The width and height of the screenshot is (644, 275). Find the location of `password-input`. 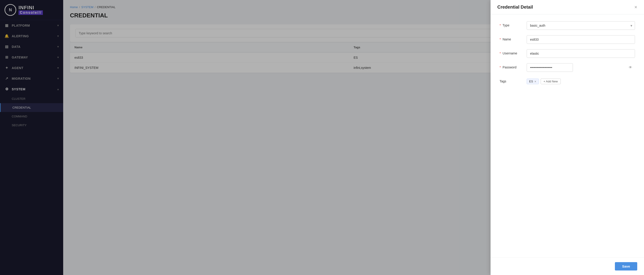

password-input is located at coordinates (550, 68).